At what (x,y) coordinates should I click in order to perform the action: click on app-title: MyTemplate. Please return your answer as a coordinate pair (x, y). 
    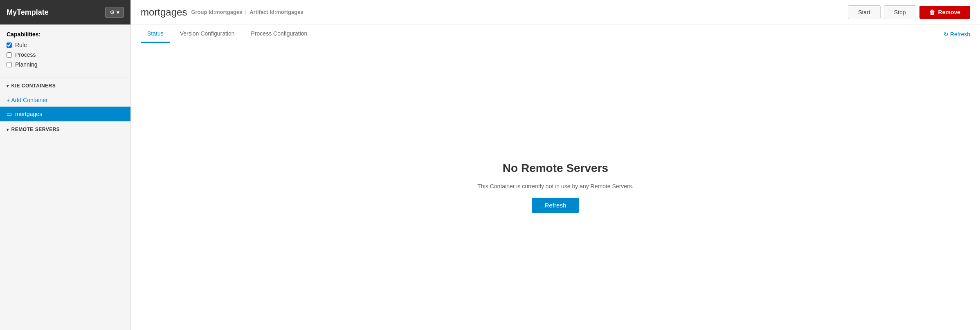
    Looking at the image, I should click on (56, 12).